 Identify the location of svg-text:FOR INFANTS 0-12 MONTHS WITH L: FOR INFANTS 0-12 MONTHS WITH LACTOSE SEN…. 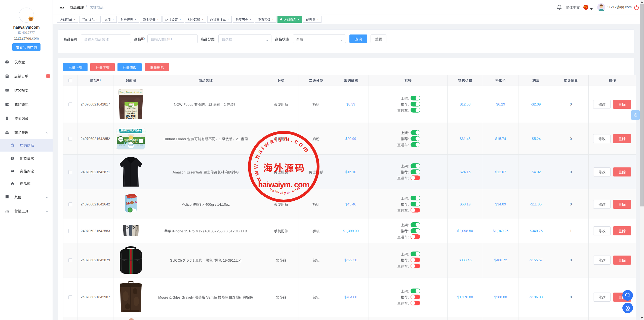
(131, 132).